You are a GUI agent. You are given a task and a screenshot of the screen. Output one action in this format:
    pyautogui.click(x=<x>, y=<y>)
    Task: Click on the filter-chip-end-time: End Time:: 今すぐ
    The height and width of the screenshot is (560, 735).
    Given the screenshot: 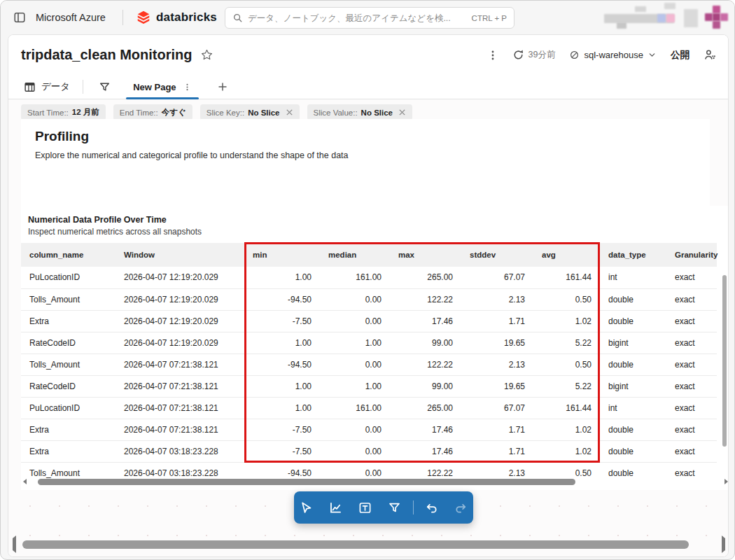 What is the action you would take?
    pyautogui.click(x=153, y=112)
    